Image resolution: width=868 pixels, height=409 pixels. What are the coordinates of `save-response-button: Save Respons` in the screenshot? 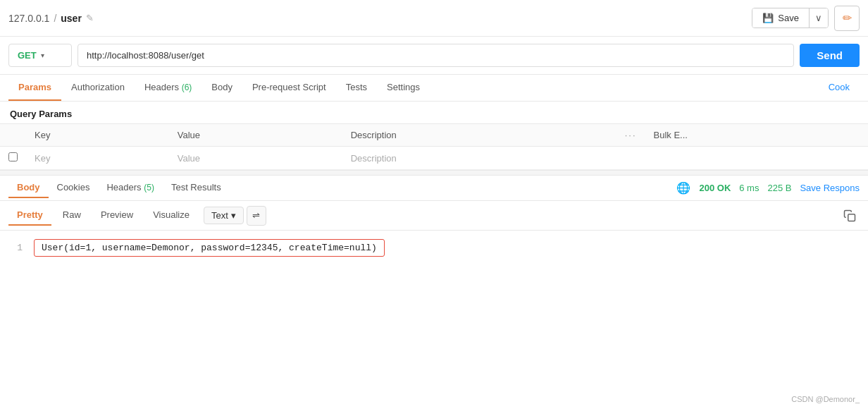 It's located at (830, 188).